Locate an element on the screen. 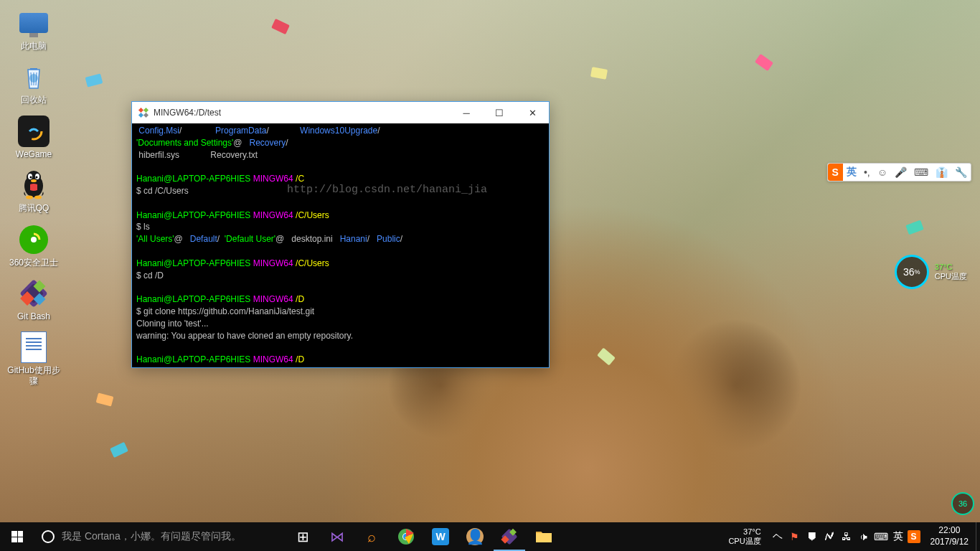 This screenshot has height=551, width=980. recycle-bin-icon is located at coordinates (34, 77).